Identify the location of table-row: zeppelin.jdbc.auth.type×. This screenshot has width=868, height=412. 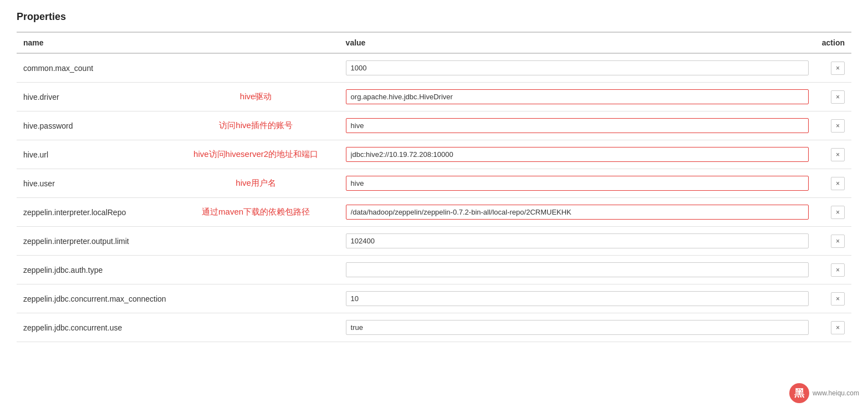
(434, 270).